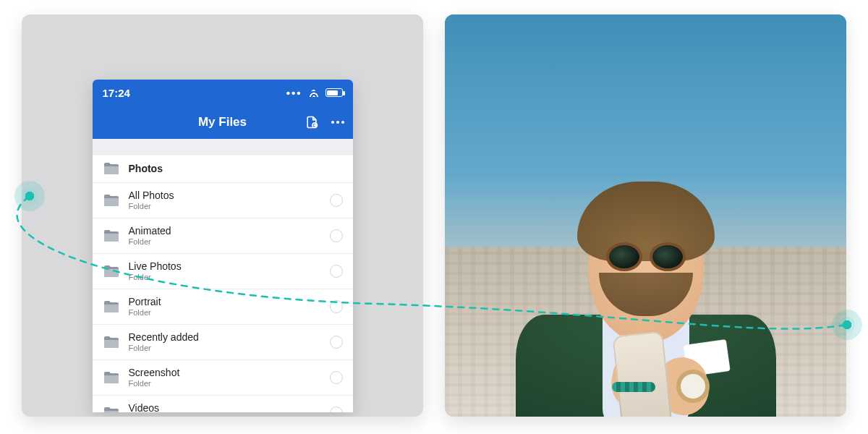 The image size is (868, 434). What do you see at coordinates (225, 302) in the screenshot?
I see `item-name: Portrait` at bounding box center [225, 302].